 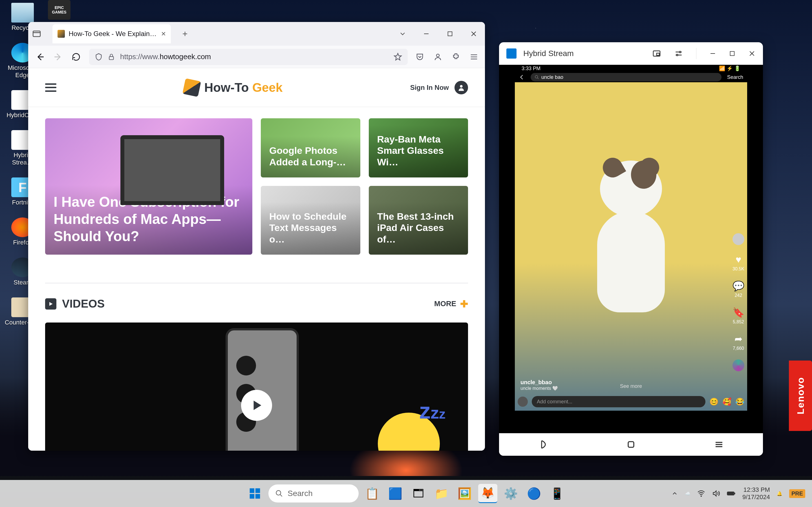 I want to click on comment-avatar-icon, so click(x=523, y=402).